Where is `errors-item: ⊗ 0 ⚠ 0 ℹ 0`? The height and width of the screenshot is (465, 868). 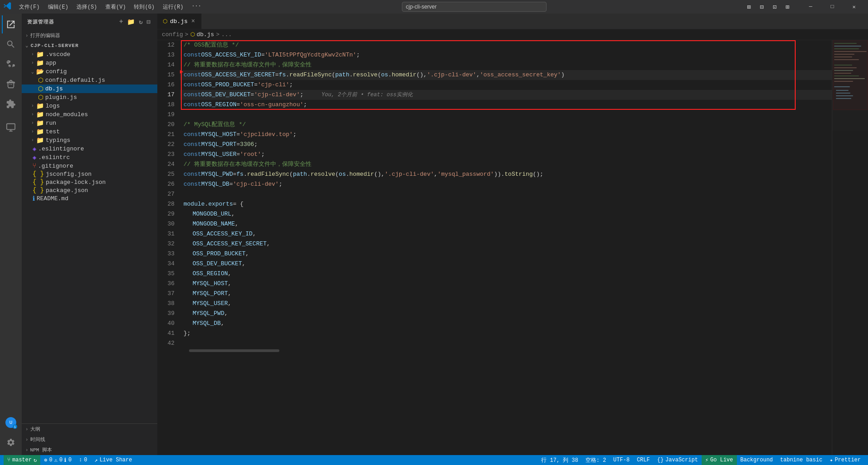
errors-item: ⊗ 0 ⚠ 0 ℹ 0 is located at coordinates (58, 460).